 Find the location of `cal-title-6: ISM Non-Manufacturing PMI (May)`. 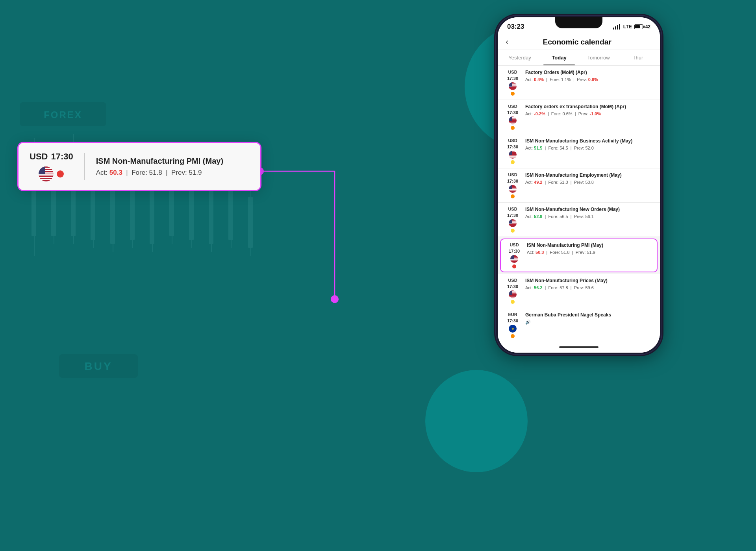

cal-title-6: ISM Non-Manufacturing PMI (May) is located at coordinates (590, 246).